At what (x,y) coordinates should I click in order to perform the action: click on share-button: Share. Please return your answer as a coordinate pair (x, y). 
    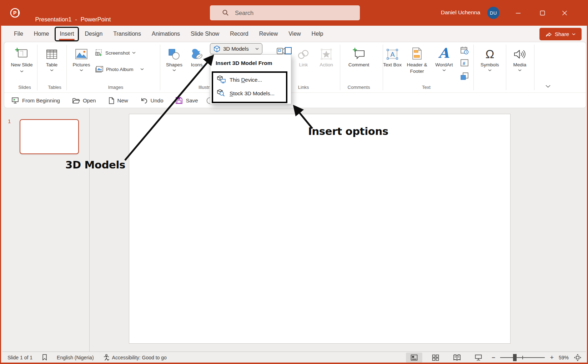
    Looking at the image, I should click on (561, 34).